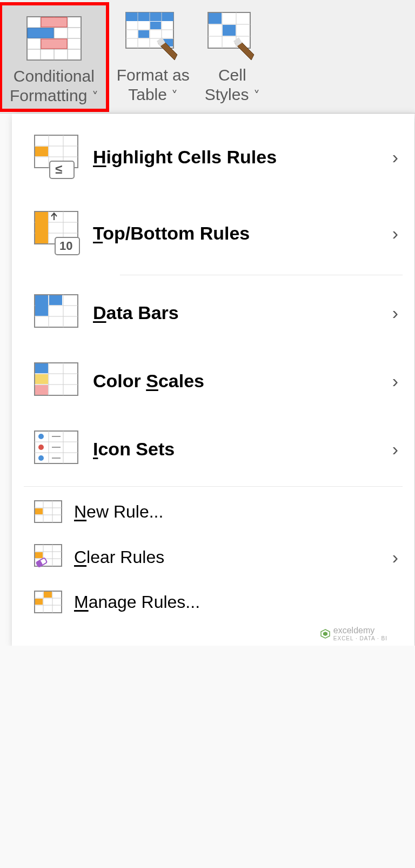 This screenshot has width=415, height=868. Describe the element at coordinates (232, 37) in the screenshot. I see `cell-styles-icon` at that location.